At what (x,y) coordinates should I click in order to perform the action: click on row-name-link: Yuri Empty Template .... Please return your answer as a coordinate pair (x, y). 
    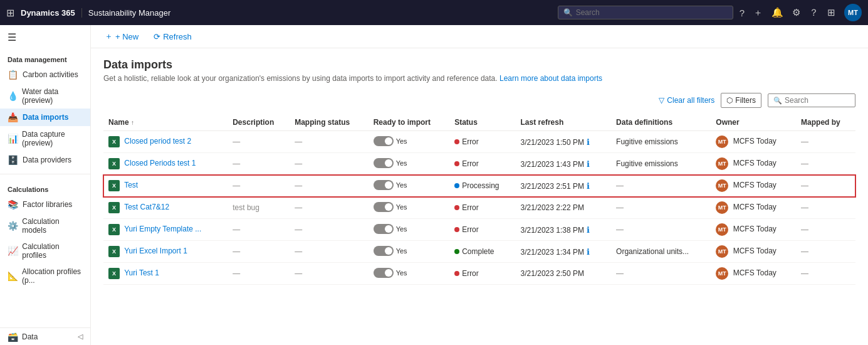
    Looking at the image, I should click on (163, 229).